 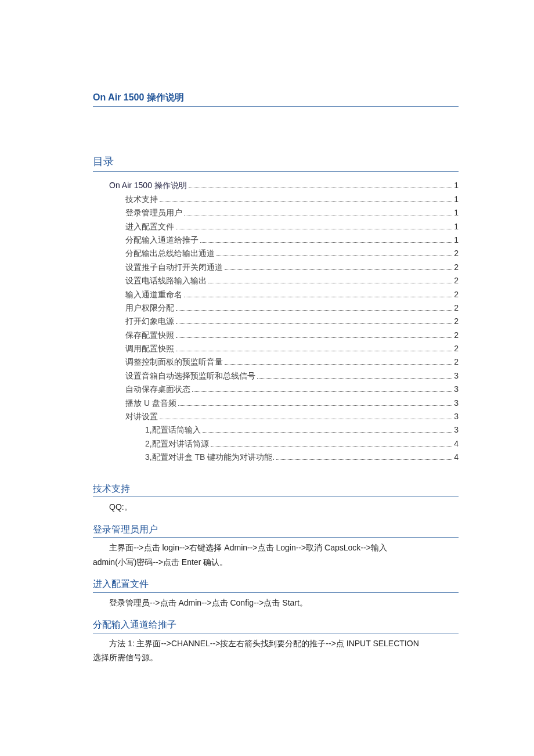 What do you see at coordinates (276, 362) in the screenshot?
I see `toc-entry: 调整控制面板的预监听音量2` at bounding box center [276, 362].